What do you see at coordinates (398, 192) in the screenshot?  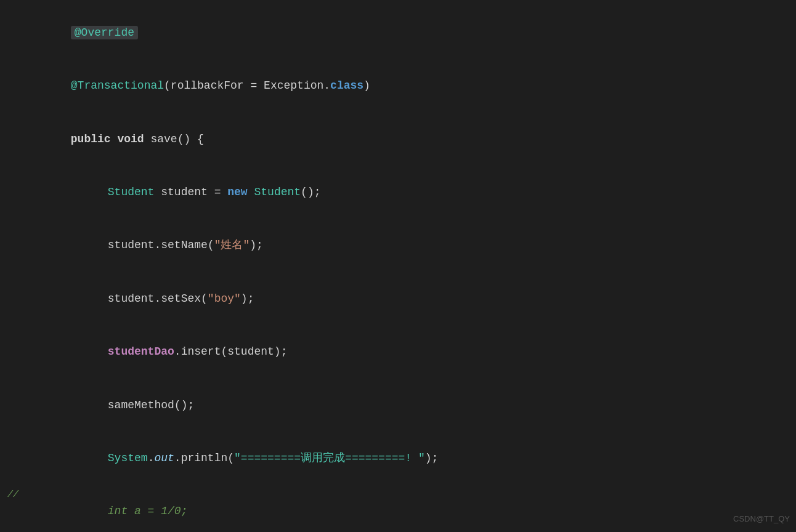 I see `line-student-new: Student student = new Student();` at bounding box center [398, 192].